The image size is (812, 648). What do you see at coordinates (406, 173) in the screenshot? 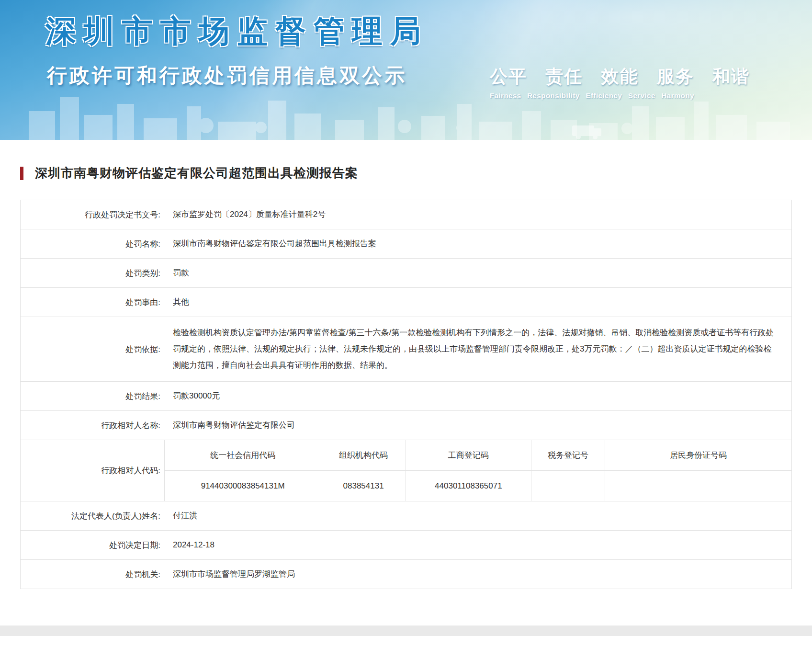
I see `page-title-section: 深圳市南粤财物评估鉴定有限公司超范围出具检测报告案` at bounding box center [406, 173].